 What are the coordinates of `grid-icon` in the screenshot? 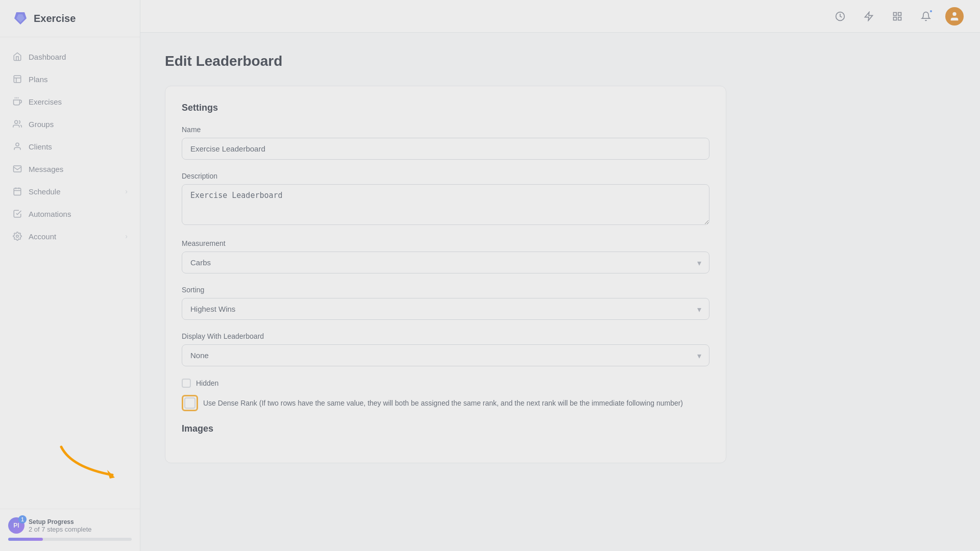 It's located at (897, 16).